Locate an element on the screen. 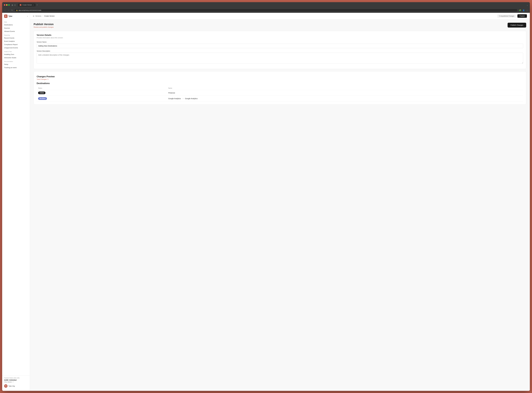  address-bar: 🔒 app.oursprivacy.com/version/create is located at coordinates (266, 10).